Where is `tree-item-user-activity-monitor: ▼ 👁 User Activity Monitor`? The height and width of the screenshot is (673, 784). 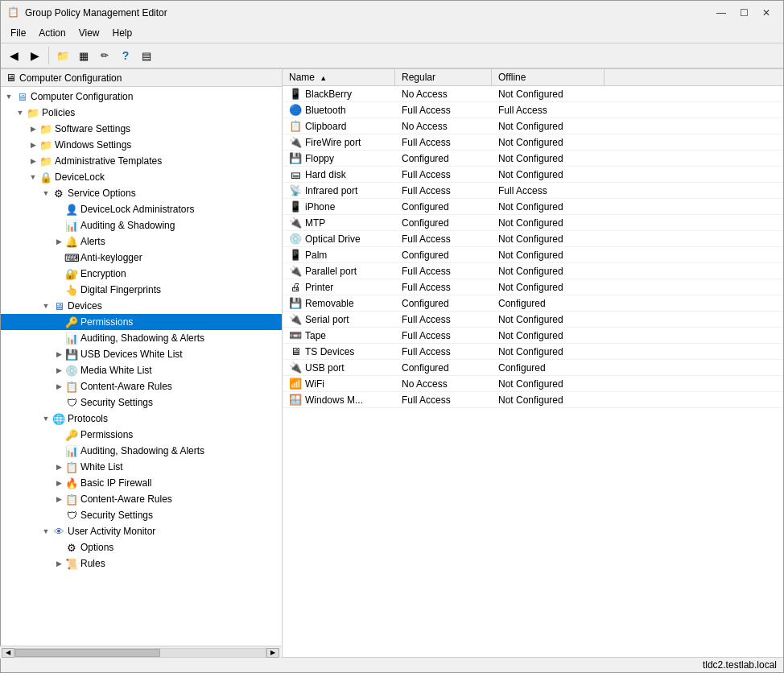
tree-item-user-activity-monitor: ▼ 👁 User Activity Monitor is located at coordinates (142, 531).